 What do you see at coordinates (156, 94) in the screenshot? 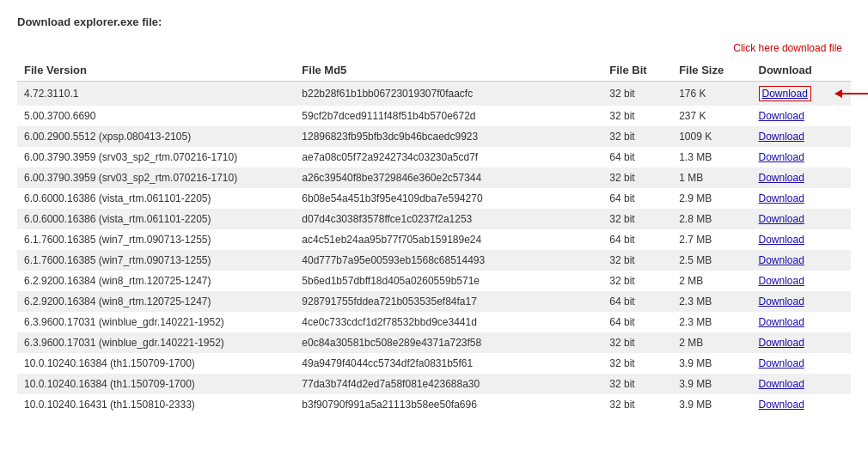
I see `cell-version: 4.72.3110.1` at bounding box center [156, 94].